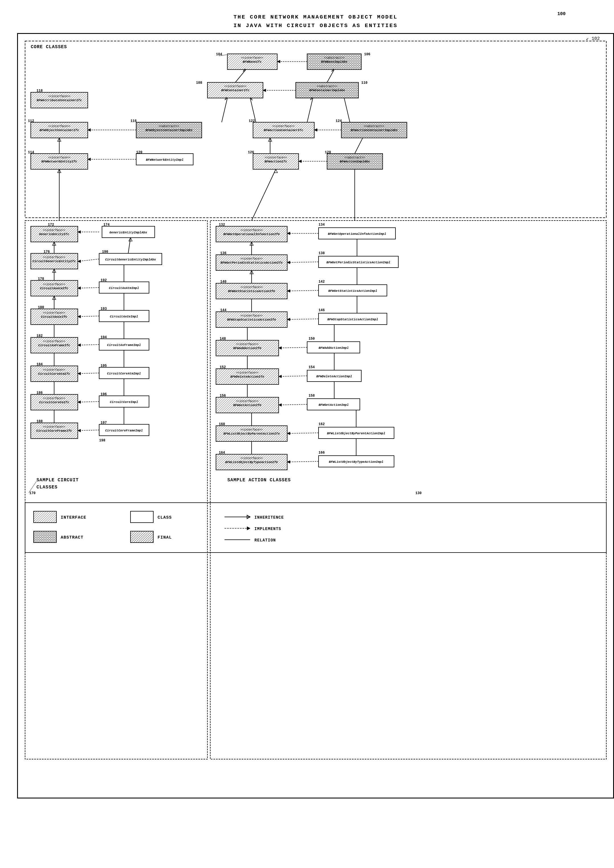  Describe the element at coordinates (259, 480) in the screenshot. I see `svg-text: SAMPLE ACTION CLASSES` at that location.